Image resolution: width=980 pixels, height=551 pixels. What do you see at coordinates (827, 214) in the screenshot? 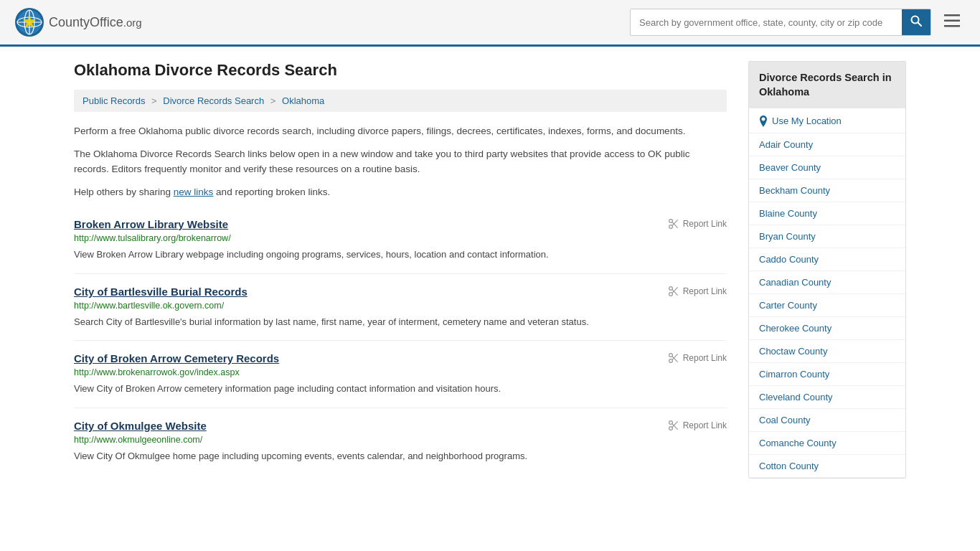
I see `county-link: Blaine County` at bounding box center [827, 214].